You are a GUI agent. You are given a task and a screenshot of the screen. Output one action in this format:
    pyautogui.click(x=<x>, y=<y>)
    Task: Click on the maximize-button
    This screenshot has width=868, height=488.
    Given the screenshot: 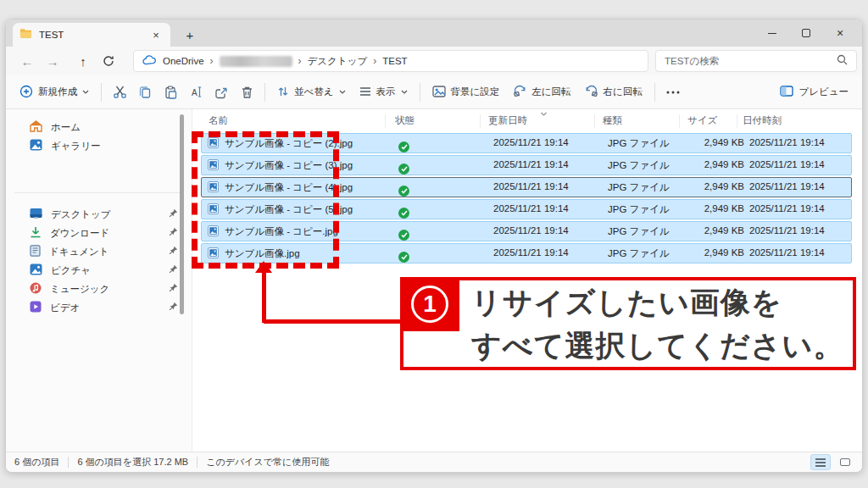 What is the action you would take?
    pyautogui.click(x=806, y=33)
    